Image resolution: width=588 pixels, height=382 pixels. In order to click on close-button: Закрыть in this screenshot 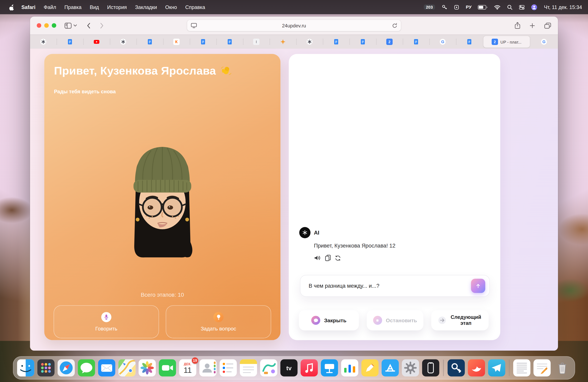, I will do `click(329, 320)`.